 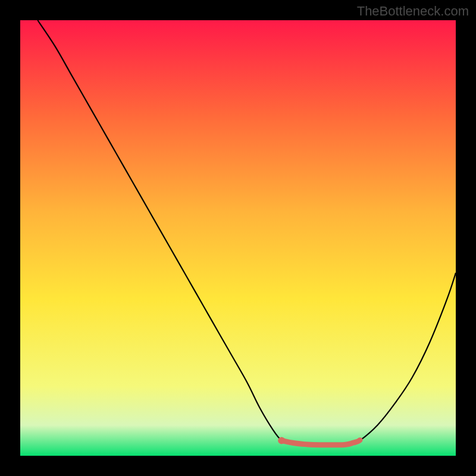 What do you see at coordinates (281, 440) in the screenshot?
I see `optimal-point-dot` at bounding box center [281, 440].